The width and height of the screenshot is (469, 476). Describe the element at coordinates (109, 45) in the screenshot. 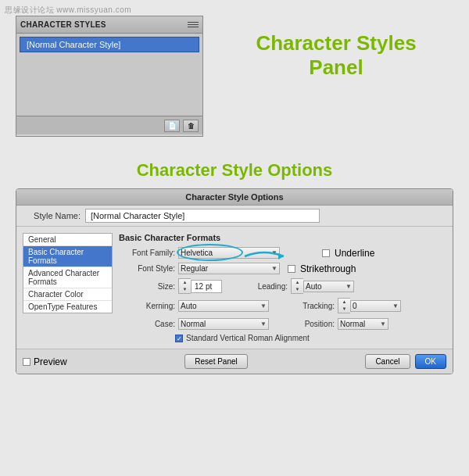

I see `normal-character-style-item: [Normal Character Style]` at that location.